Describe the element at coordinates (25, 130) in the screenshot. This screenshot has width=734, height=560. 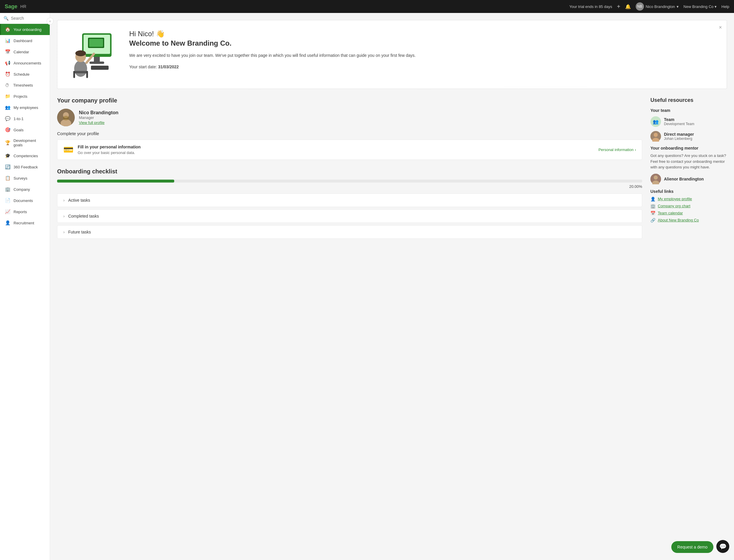
I see `sidebar-item-goals: 🎯 Goals` at that location.